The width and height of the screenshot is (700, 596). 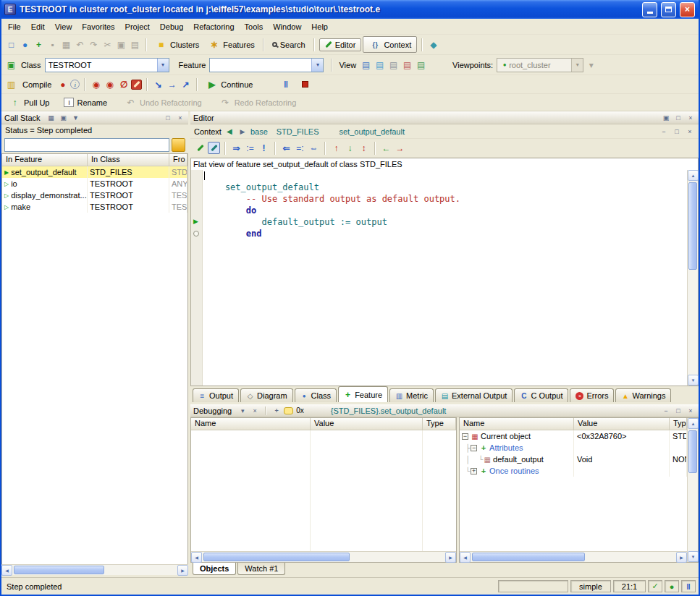 What do you see at coordinates (678, 424) in the screenshot?
I see `object-column-typ: Typ` at bounding box center [678, 424].